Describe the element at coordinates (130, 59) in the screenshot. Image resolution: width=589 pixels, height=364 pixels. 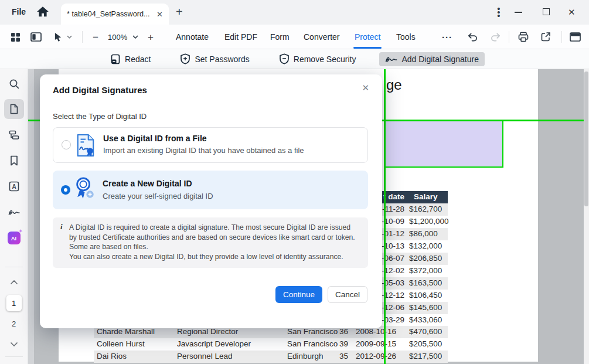
I see `redact-button: Redact` at that location.